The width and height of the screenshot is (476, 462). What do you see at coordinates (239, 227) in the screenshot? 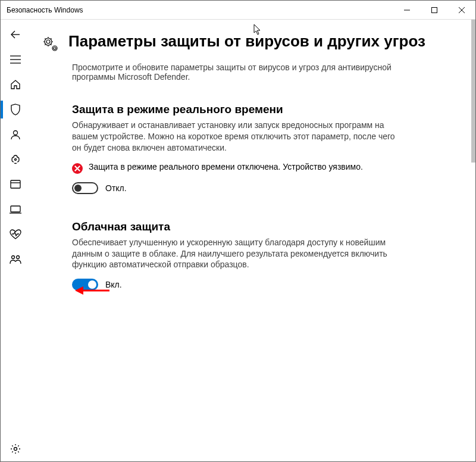
I see `cloud-title: Облачная защита` at bounding box center [239, 227].